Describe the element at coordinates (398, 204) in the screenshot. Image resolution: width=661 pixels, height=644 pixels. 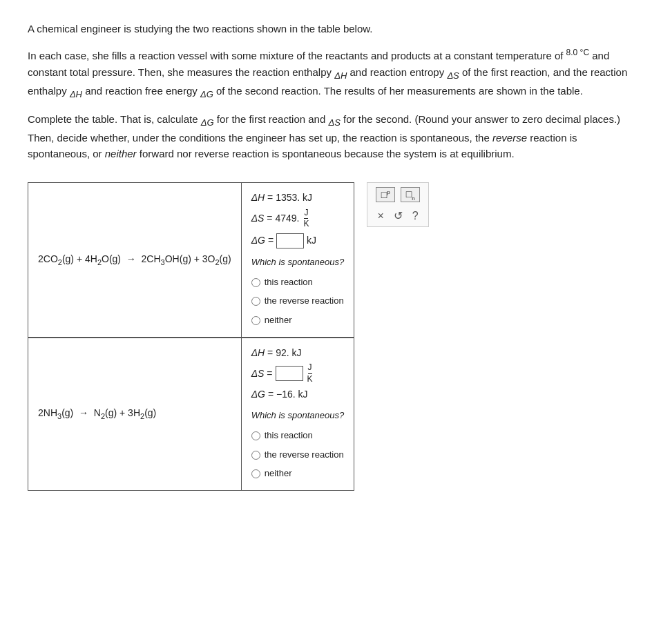
I see `toolbar: □p □n × ↺ ?` at that location.